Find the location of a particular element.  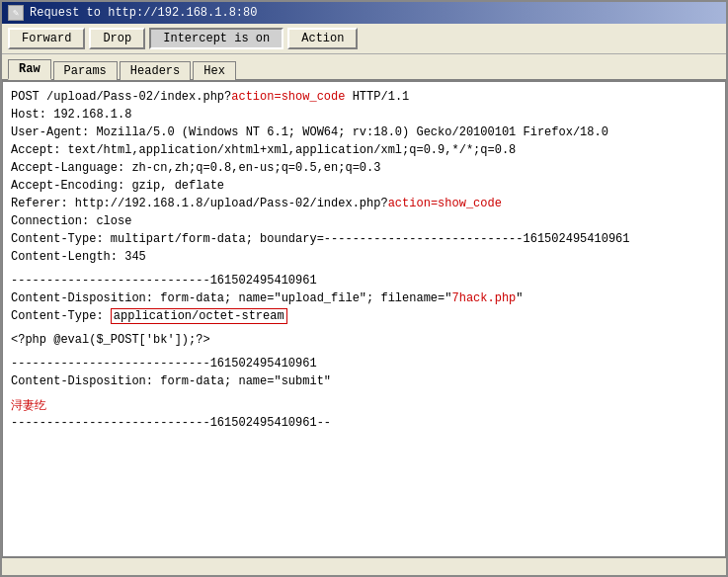

intercept-button: Intercept is on is located at coordinates (216, 39).